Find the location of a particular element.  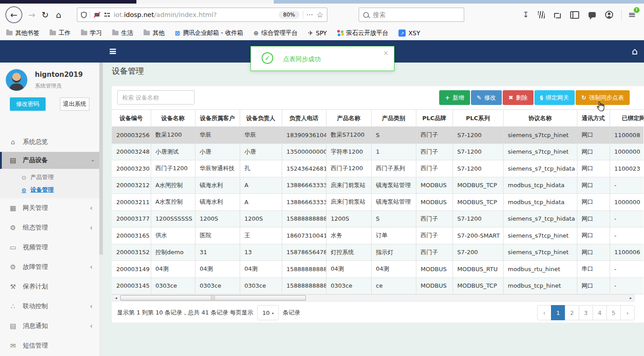

bookmark-life: 生活 is located at coordinates (123, 33).